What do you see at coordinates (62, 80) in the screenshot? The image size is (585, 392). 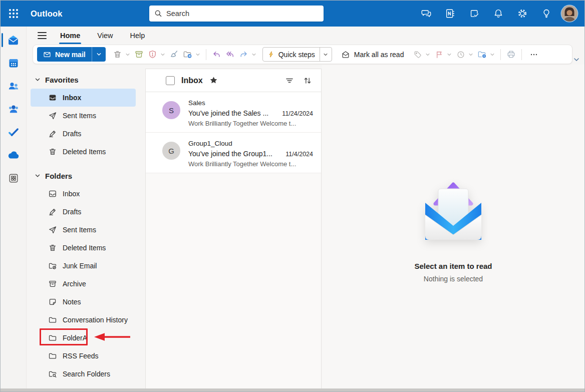 I see `favorites-header-label: Favorites` at bounding box center [62, 80].